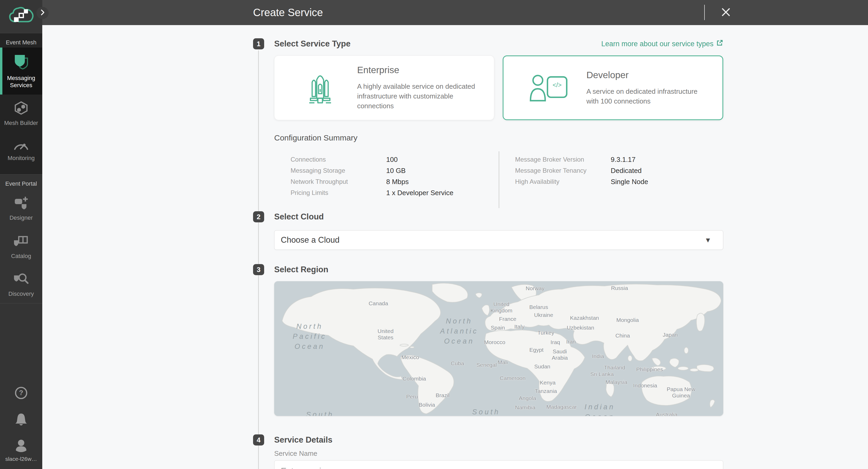 This screenshot has width=868, height=469. Describe the element at coordinates (21, 82) in the screenshot. I see `sidebar-item-label: Messaging Services` at that location.